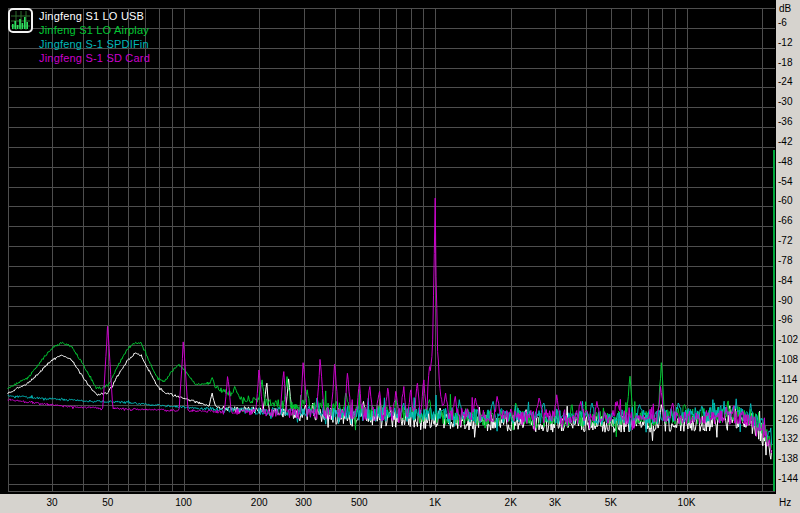 Image resolution: width=800 pixels, height=513 pixels. Describe the element at coordinates (788, 400) in the screenshot. I see `y-tick-label: -120` at that location.